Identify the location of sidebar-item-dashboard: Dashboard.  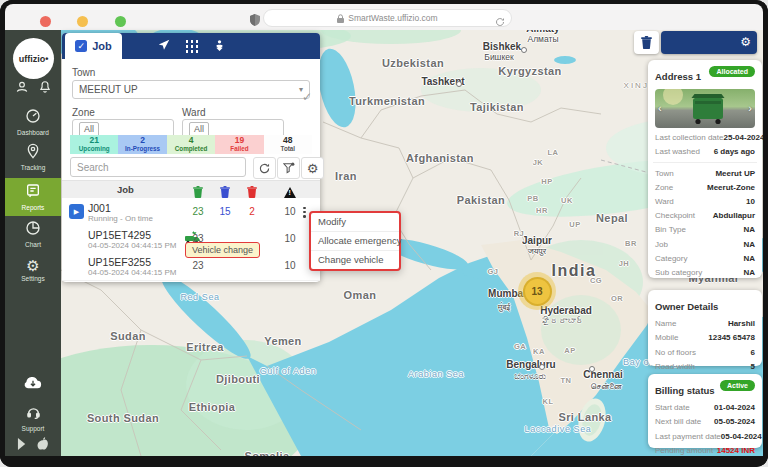
(33, 122).